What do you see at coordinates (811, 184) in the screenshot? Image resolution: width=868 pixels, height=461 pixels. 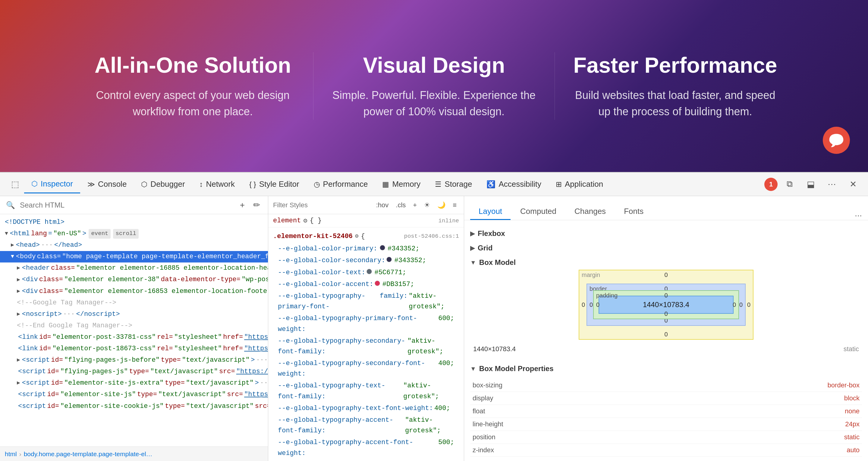 I see `split-console-button: ⬓` at bounding box center [811, 184].